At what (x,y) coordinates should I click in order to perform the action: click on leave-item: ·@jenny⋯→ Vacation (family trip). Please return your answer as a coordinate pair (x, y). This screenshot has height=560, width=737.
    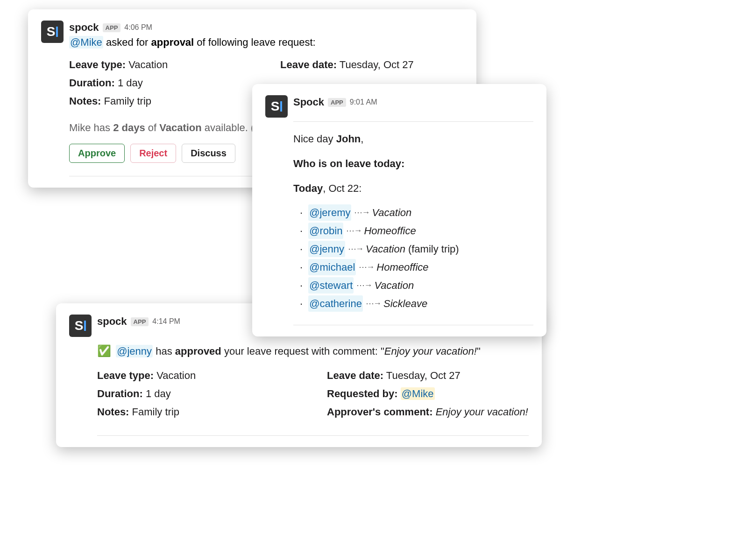
    Looking at the image, I should click on (417, 249).